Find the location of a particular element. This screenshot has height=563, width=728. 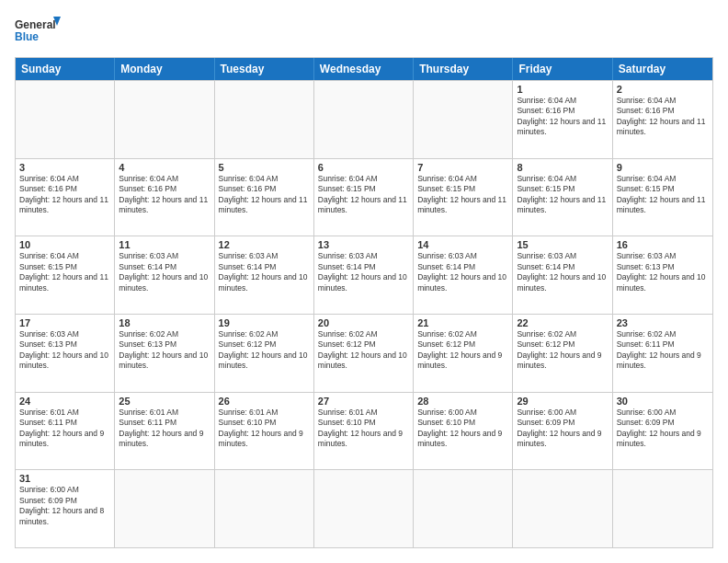

day-cell-29: 29Sunrise: 6:00 AM Sunset: 6:09 PM Dayli… is located at coordinates (563, 431).